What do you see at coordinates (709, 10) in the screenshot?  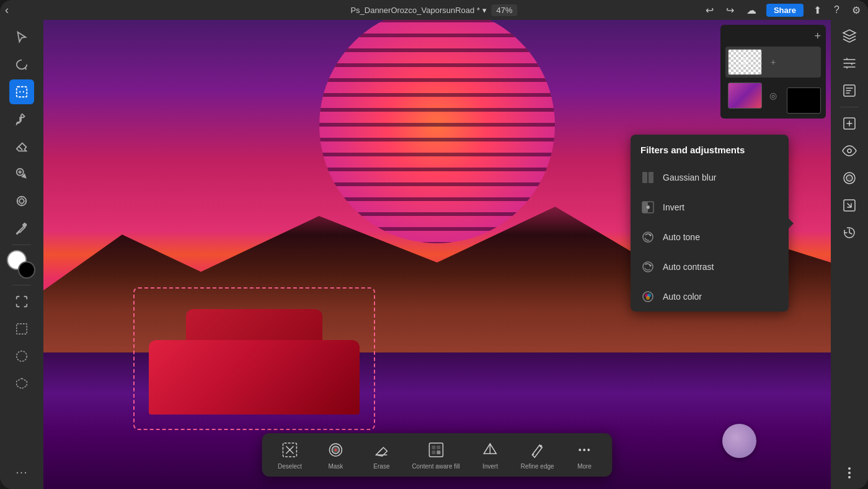 I see `undo-icon: ↩` at bounding box center [709, 10].